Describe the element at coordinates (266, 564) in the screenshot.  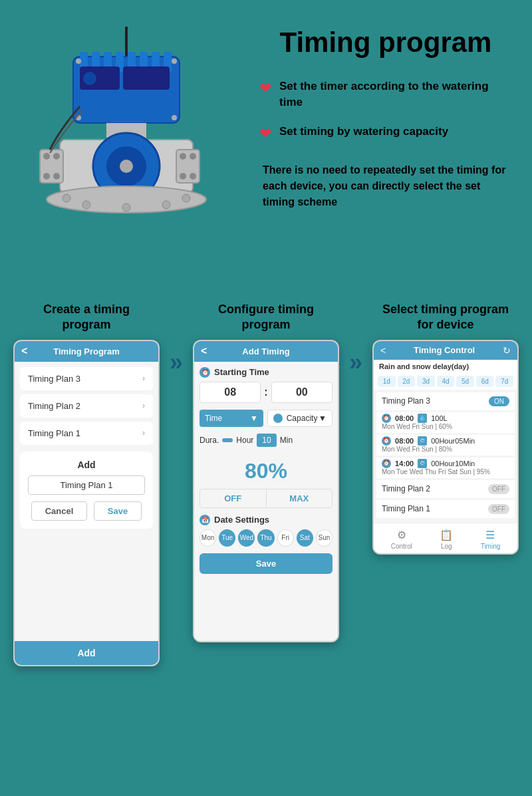
I see `phone2-save-button: Save` at that location.